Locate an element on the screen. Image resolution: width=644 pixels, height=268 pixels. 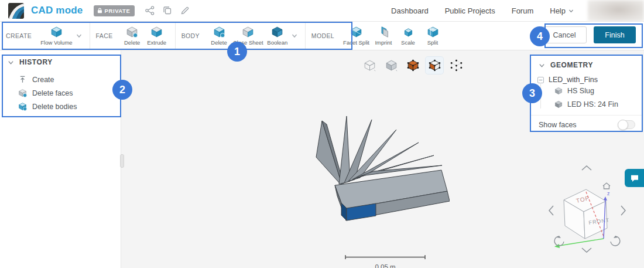
cube-small-icon is located at coordinates (409, 32).